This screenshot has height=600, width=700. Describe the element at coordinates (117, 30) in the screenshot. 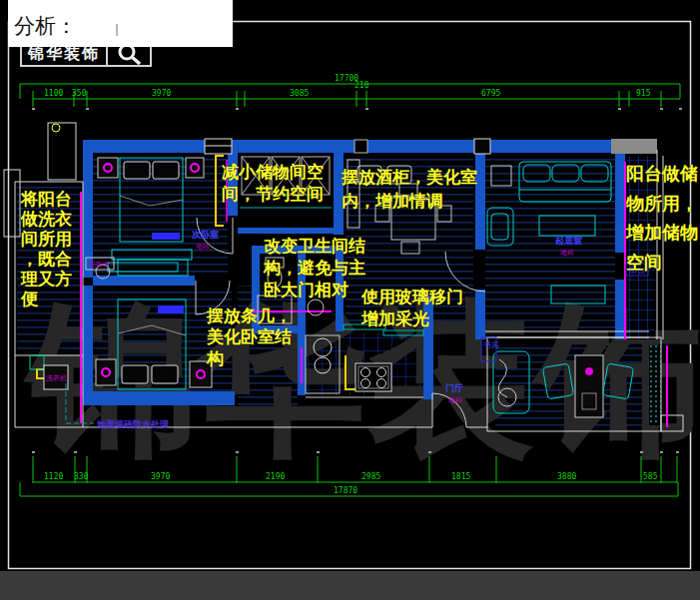

I see `text-cursor` at that location.